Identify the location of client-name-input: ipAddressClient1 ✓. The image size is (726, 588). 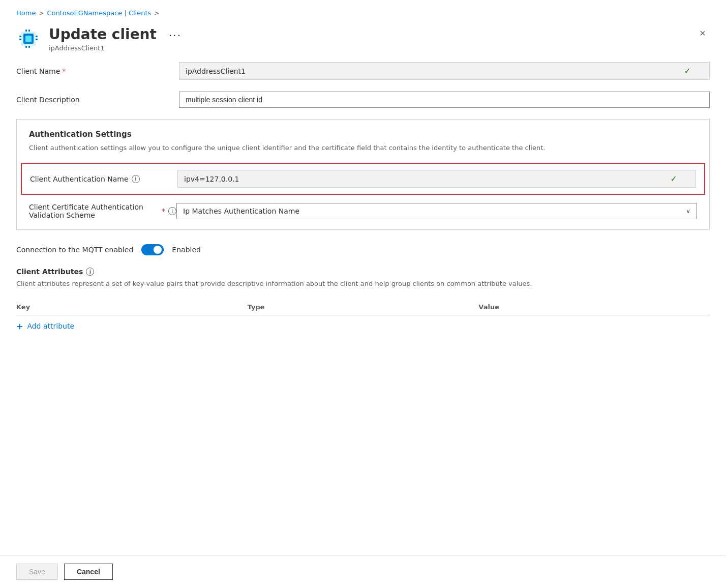
(444, 71).